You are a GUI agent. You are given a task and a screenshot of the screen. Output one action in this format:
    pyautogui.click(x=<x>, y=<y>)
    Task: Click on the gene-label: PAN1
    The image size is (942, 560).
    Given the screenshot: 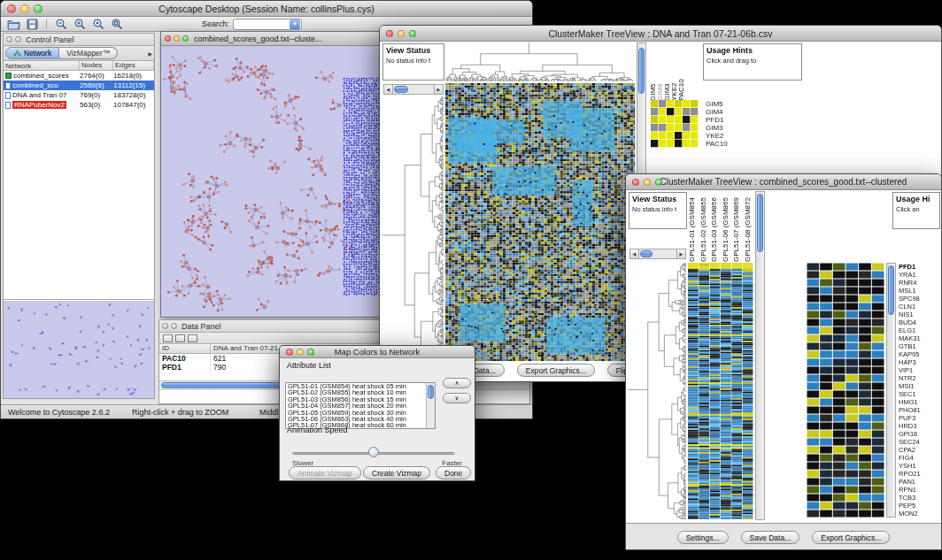 What is the action you would take?
    pyautogui.click(x=919, y=481)
    